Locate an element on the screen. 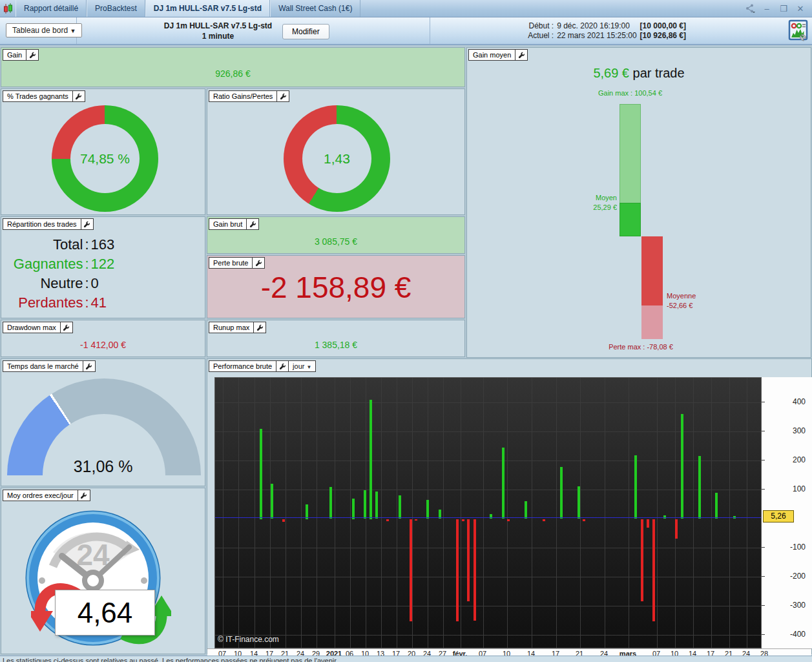 This screenshot has width=812, height=662. avg-orders-value: 4,64 is located at coordinates (105, 612).